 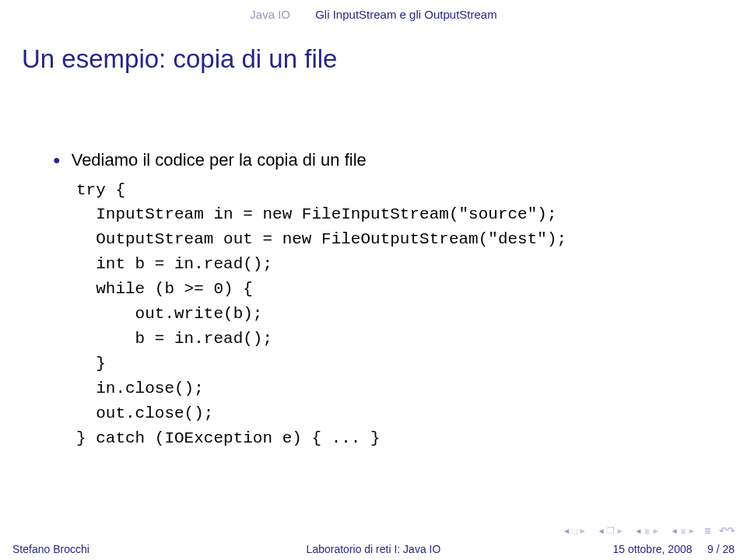 What do you see at coordinates (374, 49) in the screenshot?
I see `slide-title: Un esempio: copia di un file` at bounding box center [374, 49].